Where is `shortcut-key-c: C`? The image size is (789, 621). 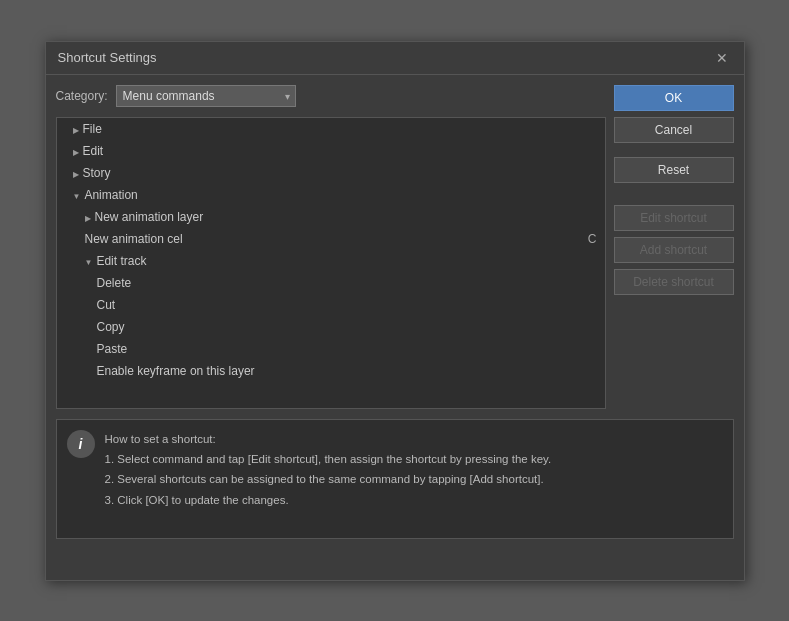
shortcut-key-c: C is located at coordinates (592, 239).